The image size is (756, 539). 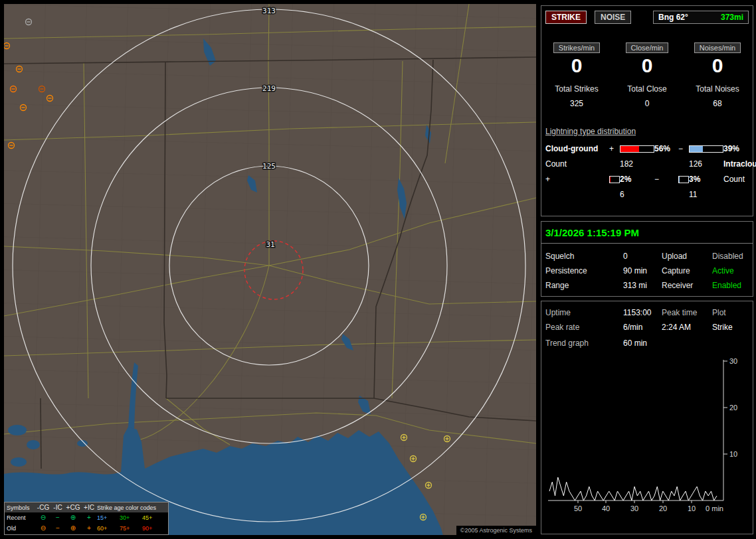 What do you see at coordinates (269, 11) in the screenshot?
I see `ring-label-313: 313` at bounding box center [269, 11].